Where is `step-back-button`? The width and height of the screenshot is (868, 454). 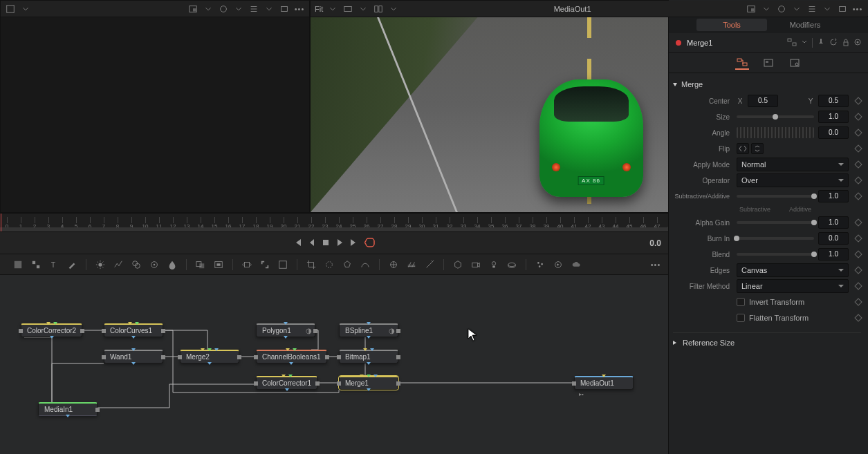 step-back-button is located at coordinates (312, 243).